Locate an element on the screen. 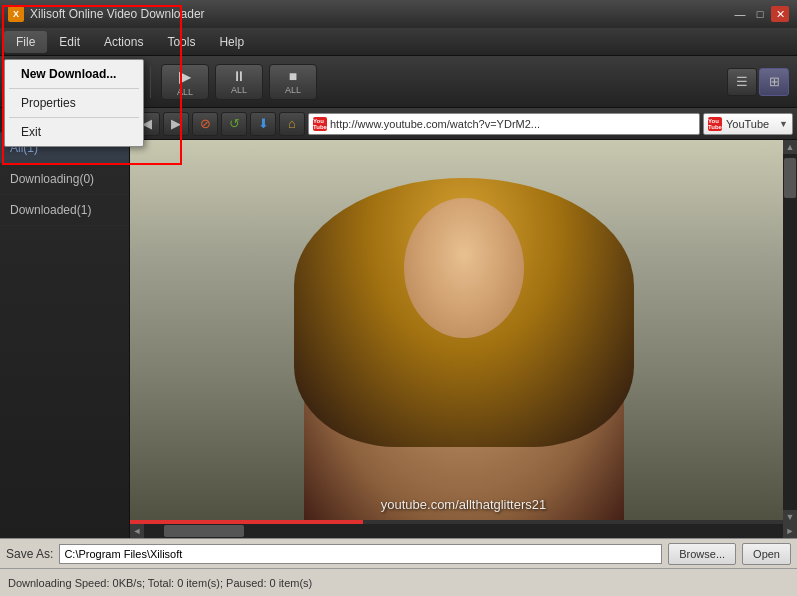 The height and width of the screenshot is (596, 797). title-bar: X Xilisoft Online Video Downloader — □ ✕ is located at coordinates (398, 14).